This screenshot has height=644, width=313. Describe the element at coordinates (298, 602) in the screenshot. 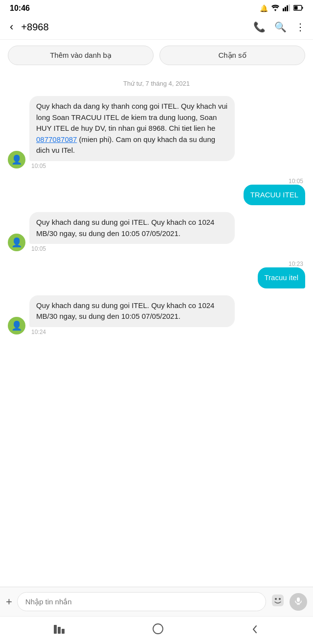

I see `voice-input-button` at that location.